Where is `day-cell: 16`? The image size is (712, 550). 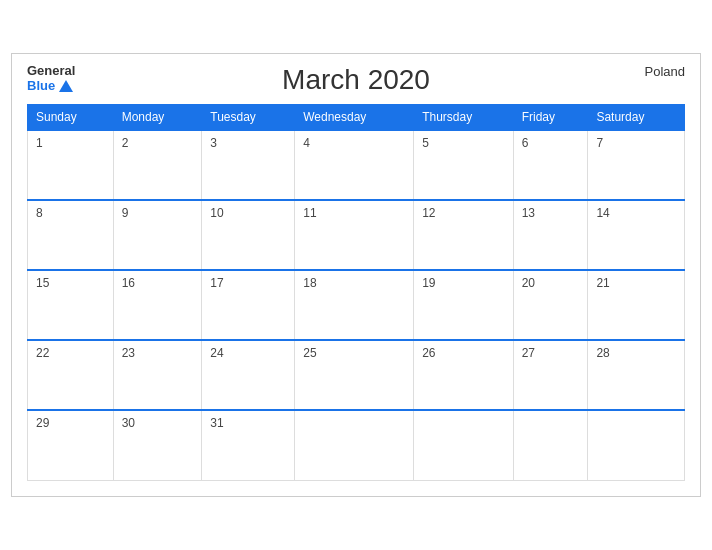 day-cell: 16 is located at coordinates (158, 305).